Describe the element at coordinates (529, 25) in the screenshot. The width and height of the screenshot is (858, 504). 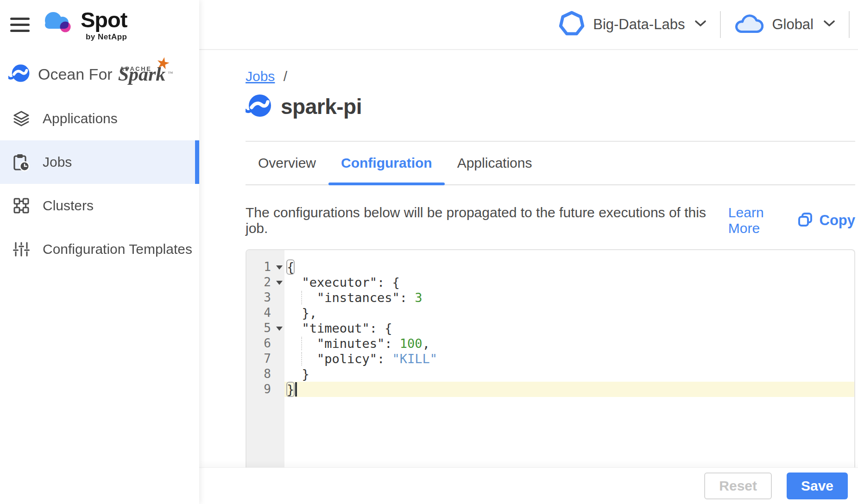
I see `topbar: Big-Data-Labs Global` at that location.